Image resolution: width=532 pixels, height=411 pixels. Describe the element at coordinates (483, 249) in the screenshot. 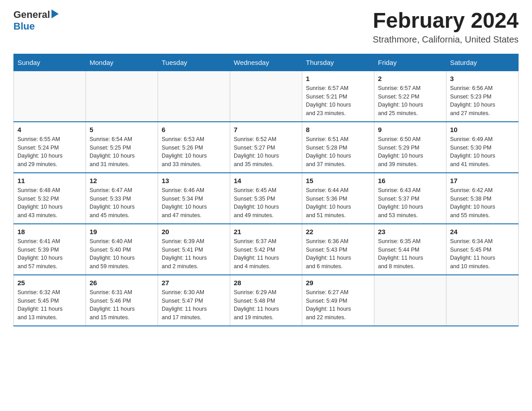

I see `calendar-cell: 24Sunrise: 6:34 AM Sunset: 5:45 PM Dayli…` at that location.